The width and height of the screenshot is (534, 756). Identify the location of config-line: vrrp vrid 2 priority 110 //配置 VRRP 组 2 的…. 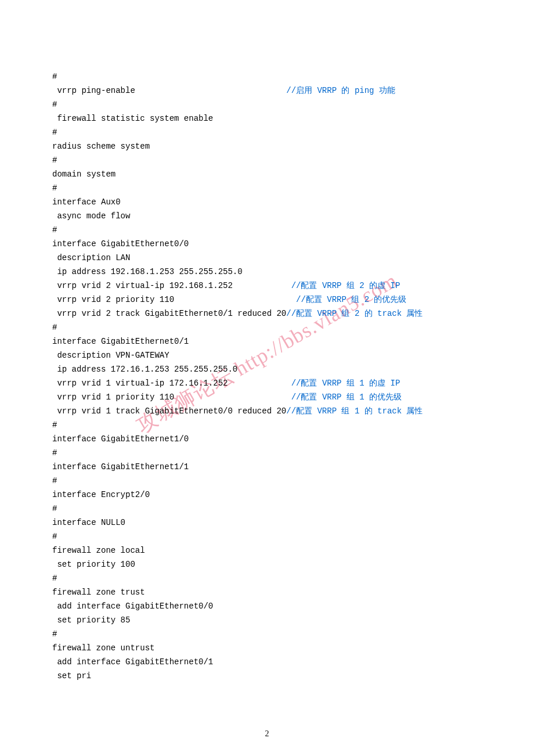
(267, 300).